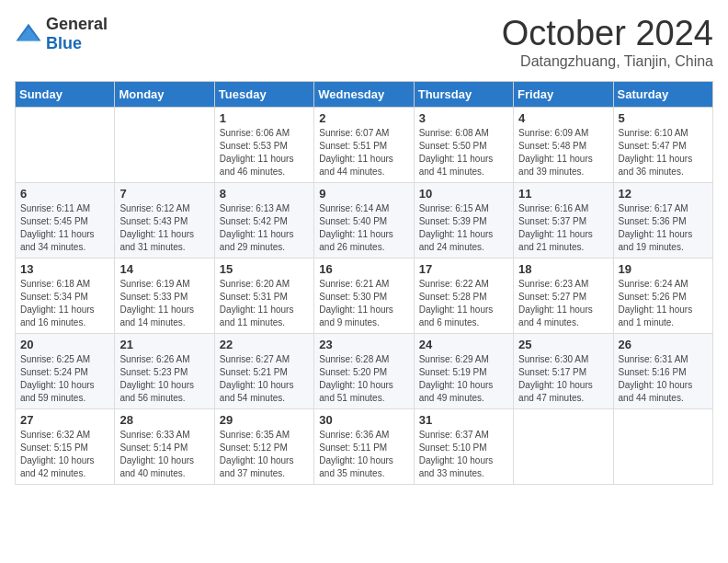  Describe the element at coordinates (656, 304) in the screenshot. I see `day-detail: Sunrise: 6:24 AMSunset: 5:26 PMDaylight:…` at that location.